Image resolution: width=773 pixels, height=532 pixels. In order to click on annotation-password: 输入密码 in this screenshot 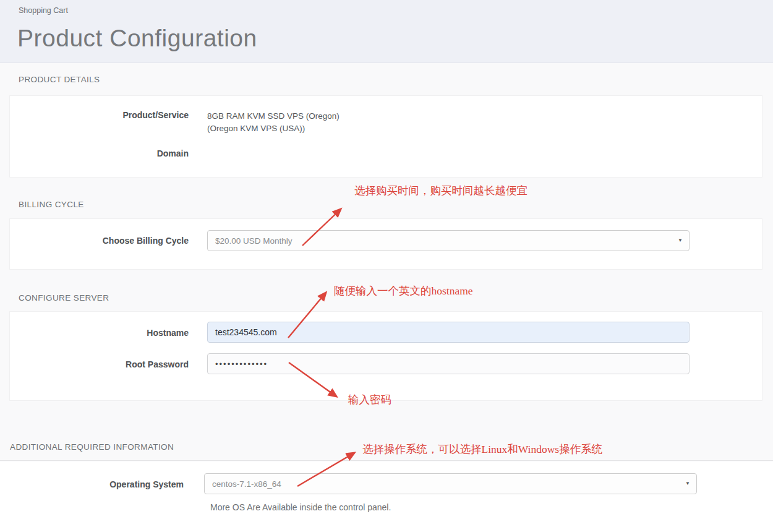, I will do `click(370, 400)`.